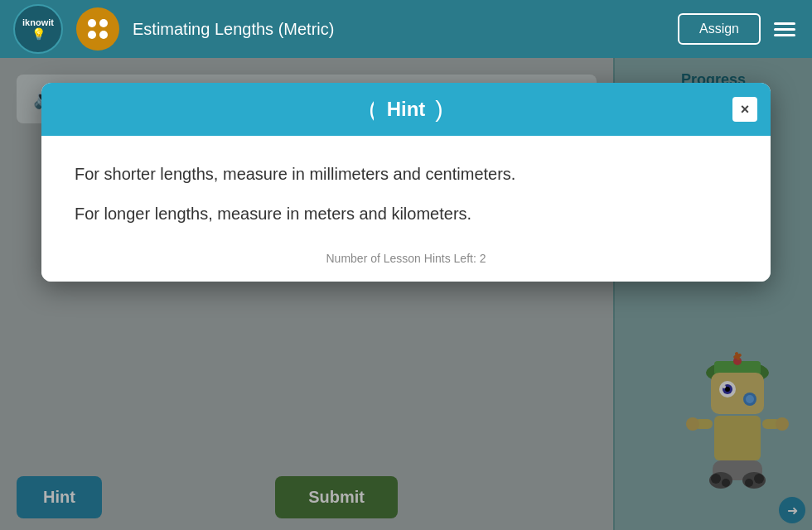 This screenshot has width=812, height=530. I want to click on logo-text: iknowit, so click(38, 22).